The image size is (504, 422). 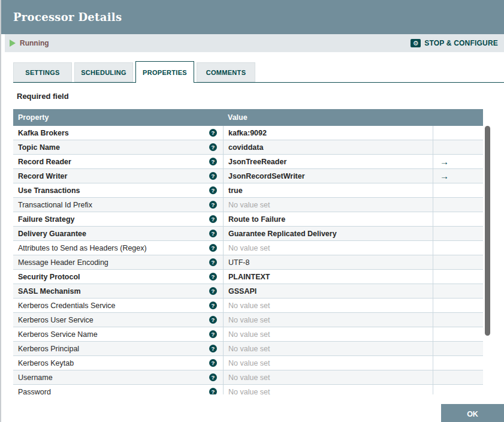 I want to click on canvas-edge-strip, so click(x=1, y=211).